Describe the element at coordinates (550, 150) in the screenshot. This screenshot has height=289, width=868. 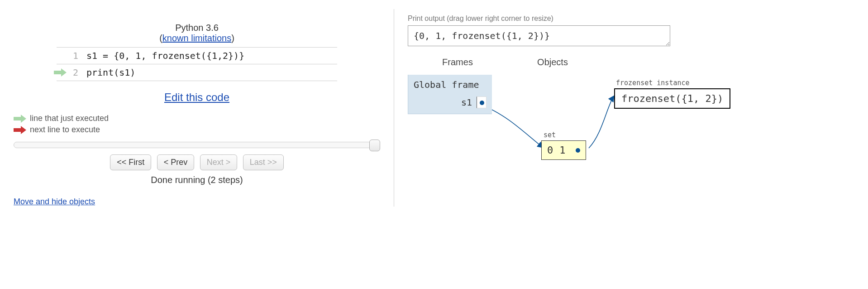
I see `set-item: 0` at that location.